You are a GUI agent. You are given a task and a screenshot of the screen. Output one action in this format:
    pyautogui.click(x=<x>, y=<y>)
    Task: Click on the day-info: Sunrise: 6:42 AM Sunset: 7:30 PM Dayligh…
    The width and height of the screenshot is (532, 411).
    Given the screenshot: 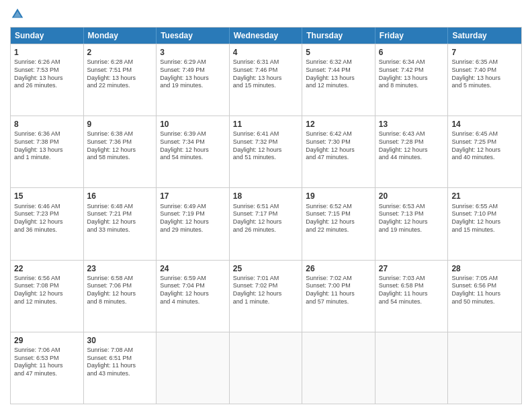 What is the action you would take?
    pyautogui.click(x=339, y=146)
    